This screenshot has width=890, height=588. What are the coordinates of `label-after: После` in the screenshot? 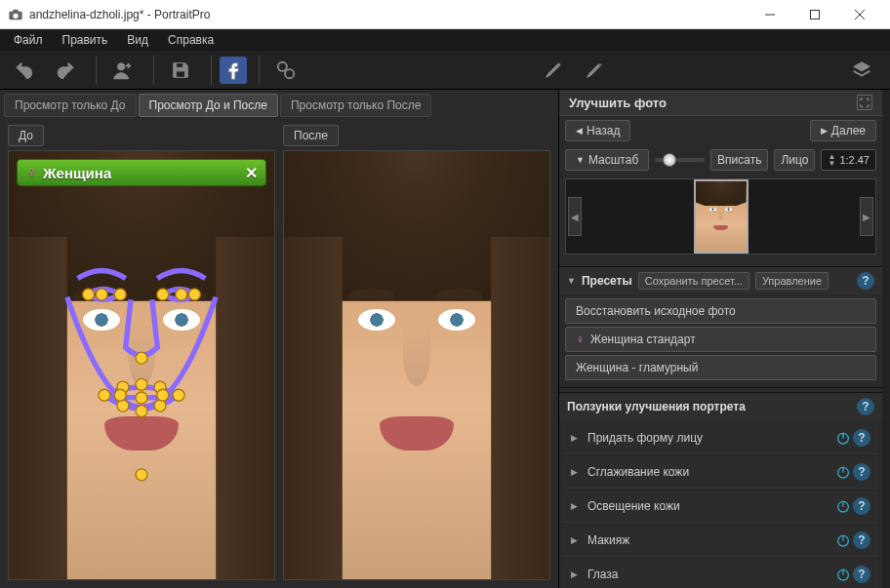 It's located at (310, 136).